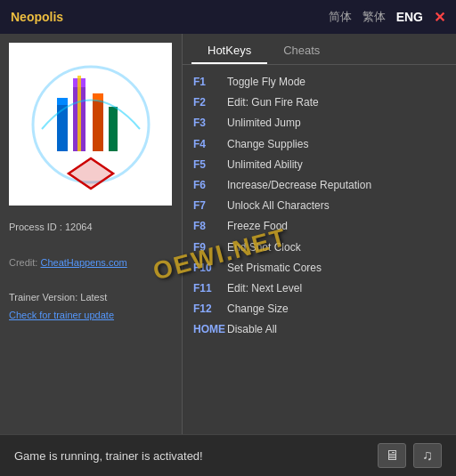 This screenshot has width=456, height=476. I want to click on process-id: Process ID : 12064, so click(91, 228).